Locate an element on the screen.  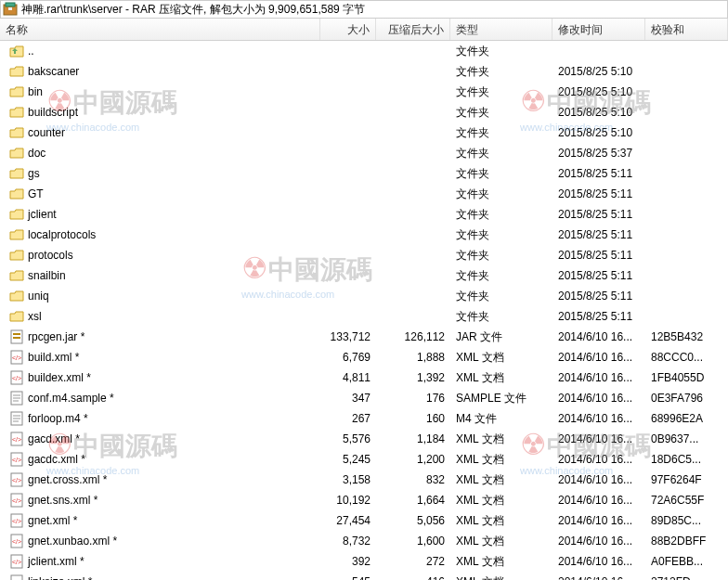
file-row: jclient文件夹2015/8/25 5:11 is located at coordinates (364, 214).